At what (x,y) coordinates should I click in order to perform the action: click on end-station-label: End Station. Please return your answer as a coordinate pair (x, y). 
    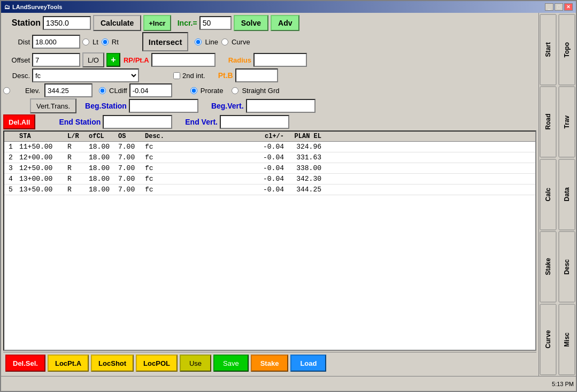
    Looking at the image, I should click on (80, 122).